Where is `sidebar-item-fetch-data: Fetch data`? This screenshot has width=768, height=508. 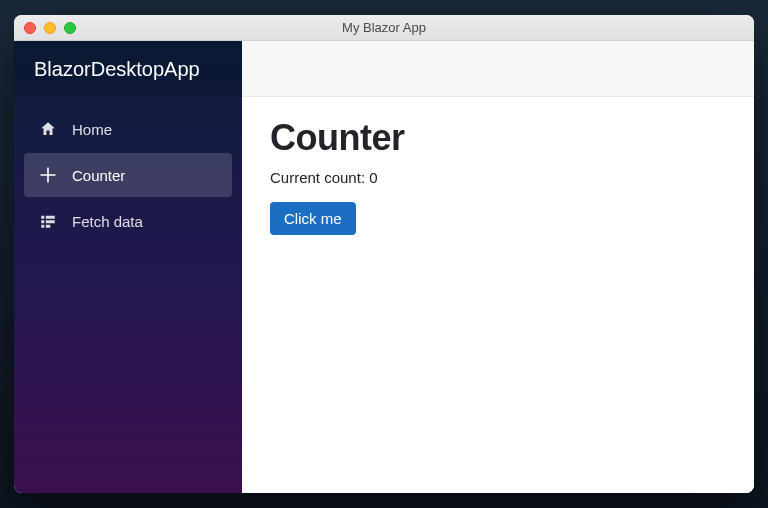
sidebar-item-fetch-data: Fetch data is located at coordinates (128, 221).